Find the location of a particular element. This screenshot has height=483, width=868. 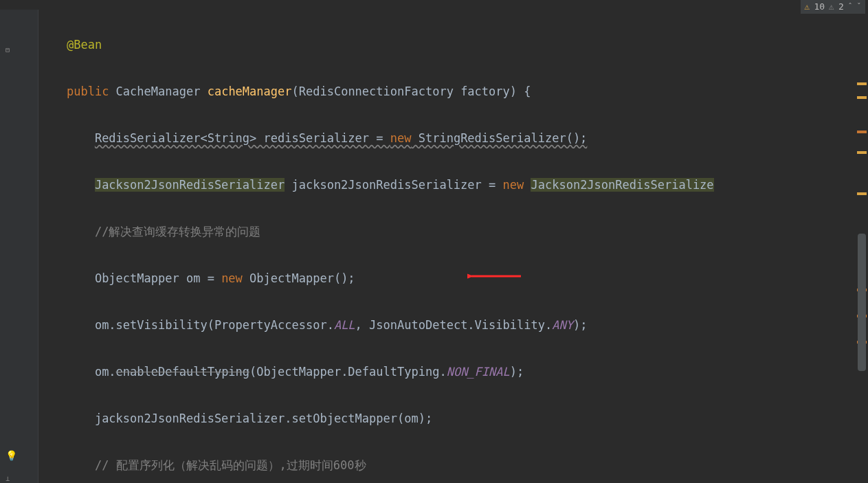

scrollbar is located at coordinates (862, 249).